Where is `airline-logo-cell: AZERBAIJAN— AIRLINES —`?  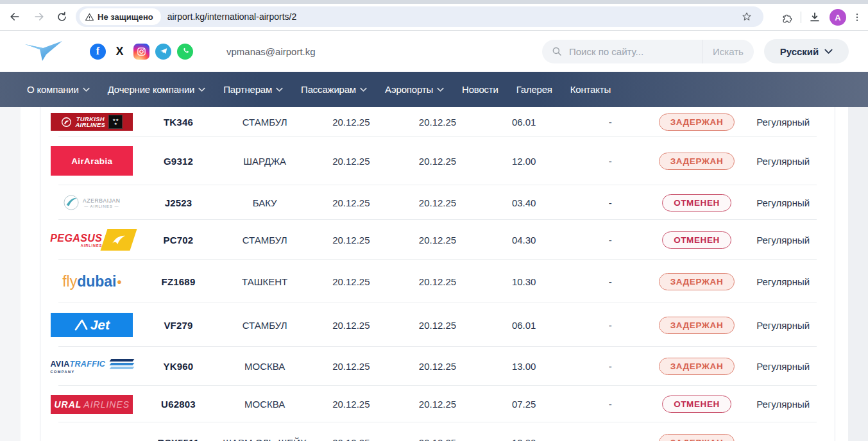 airline-logo-cell: AZERBAIJAN— AIRLINES — is located at coordinates (92, 203).